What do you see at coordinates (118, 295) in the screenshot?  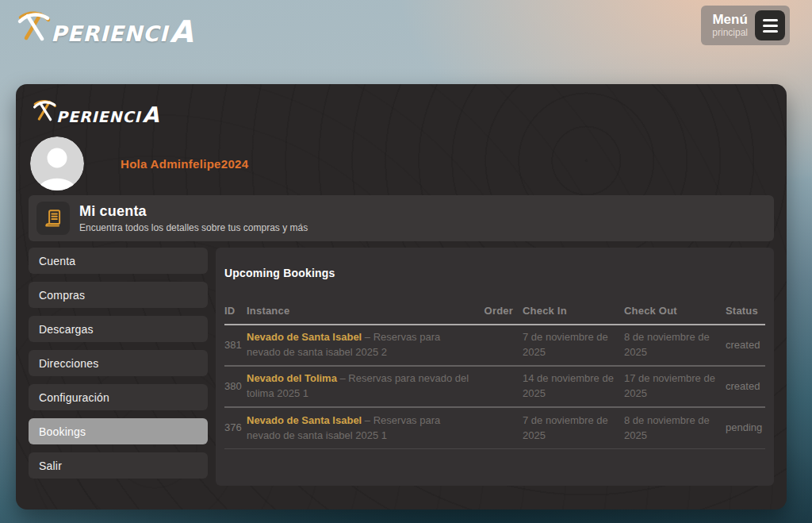 I see `sidebar-item-compras: Compras` at bounding box center [118, 295].